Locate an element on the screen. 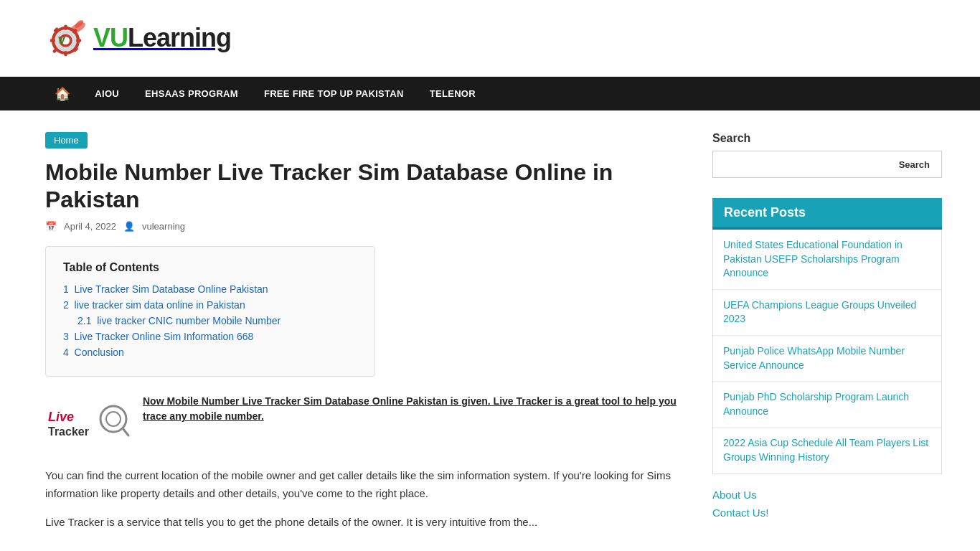 The image size is (980, 551). article-author: vulearning is located at coordinates (164, 227).